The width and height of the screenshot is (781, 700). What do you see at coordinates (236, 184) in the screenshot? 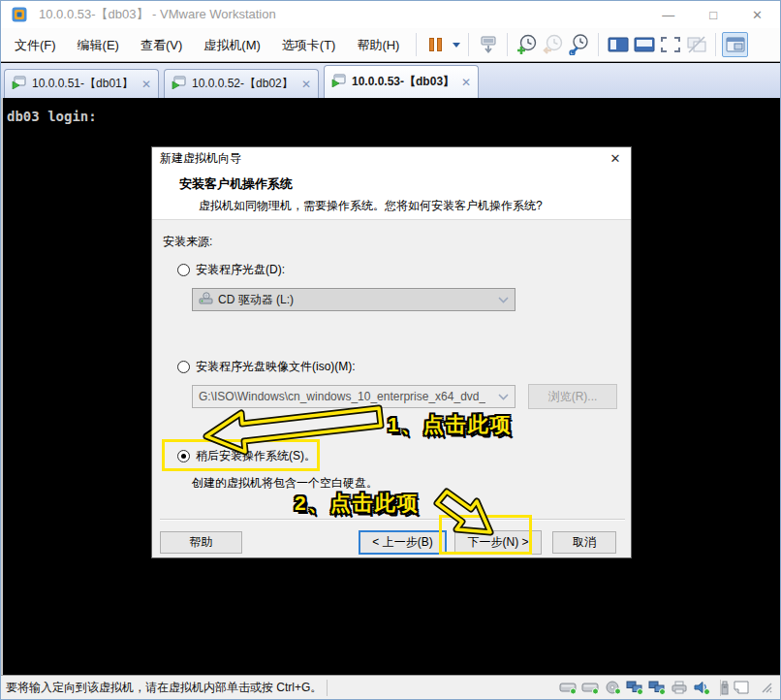
I see `dialog-heading: 安装客户机操作系统` at bounding box center [236, 184].